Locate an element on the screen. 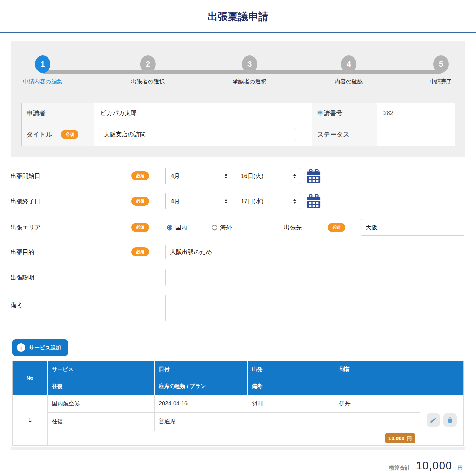 The width and height of the screenshot is (476, 473). radio-domestic-label: 国内 is located at coordinates (181, 228).